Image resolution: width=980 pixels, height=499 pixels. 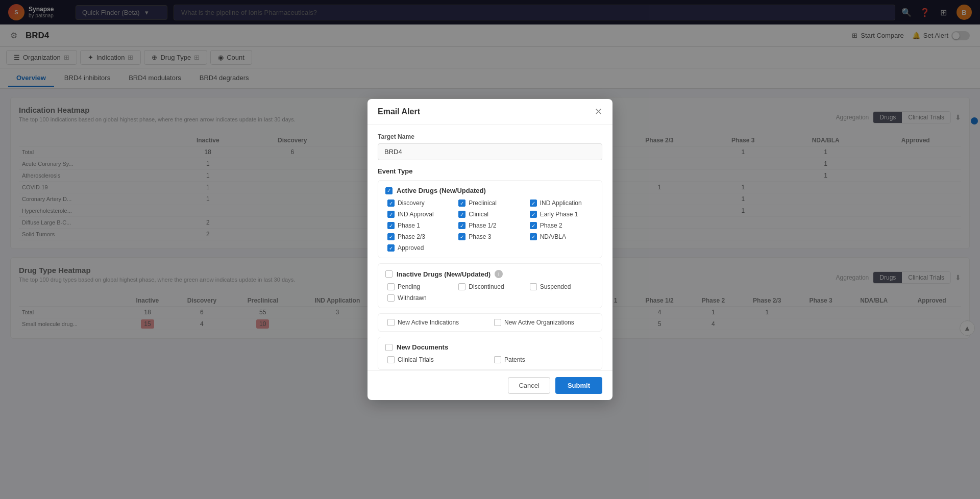 I want to click on modal-header: Email Alert ✕, so click(x=490, y=112).